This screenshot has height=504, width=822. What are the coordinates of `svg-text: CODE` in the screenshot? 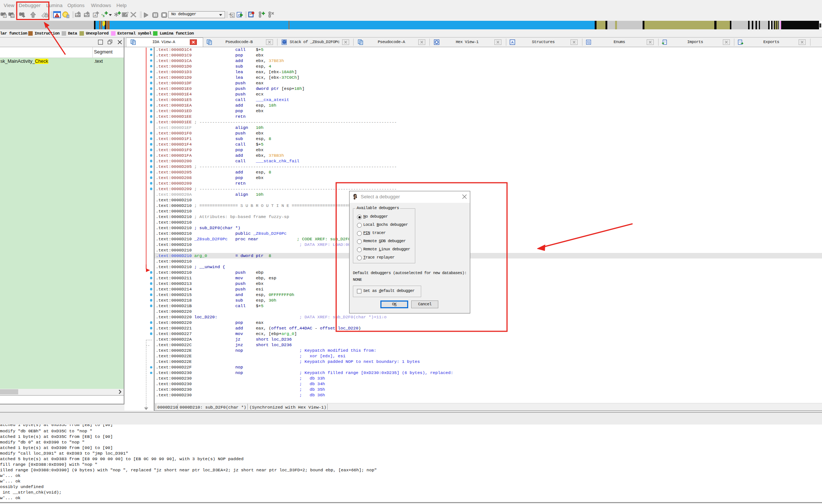 It's located at (78, 16).